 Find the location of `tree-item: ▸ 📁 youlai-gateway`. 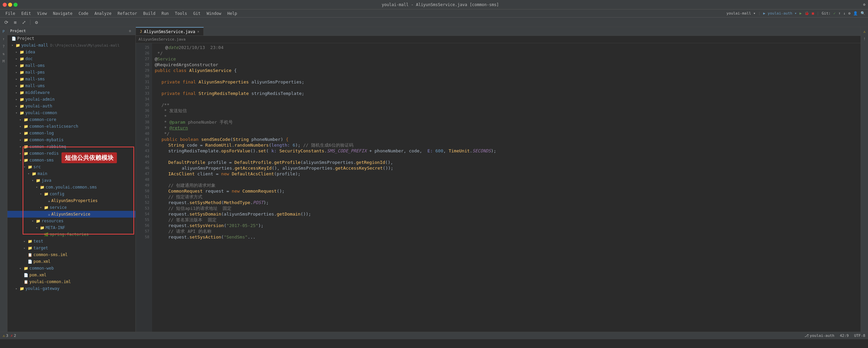

tree-item: ▸ 📁 youlai-gateway is located at coordinates (72, 289).